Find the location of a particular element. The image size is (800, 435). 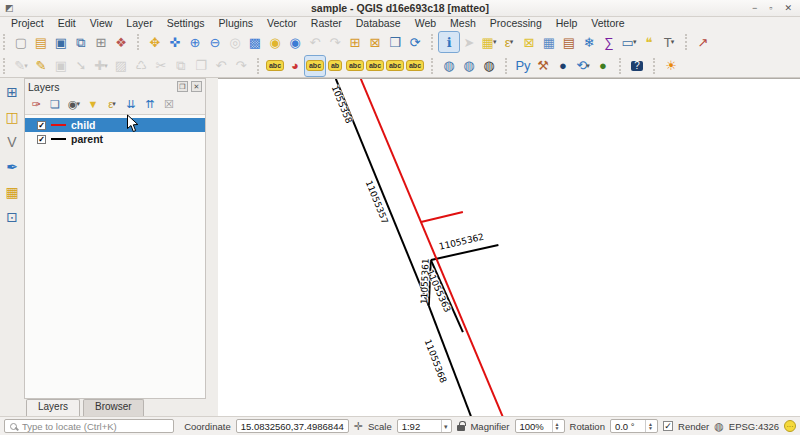

data-source-manager-button: ⊞ is located at coordinates (12, 92).